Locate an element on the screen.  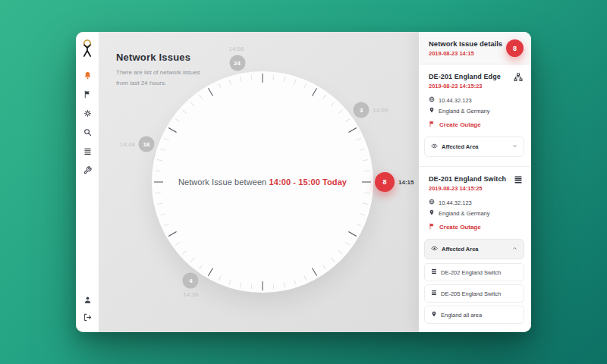
flag-icon is located at coordinates (87, 94).